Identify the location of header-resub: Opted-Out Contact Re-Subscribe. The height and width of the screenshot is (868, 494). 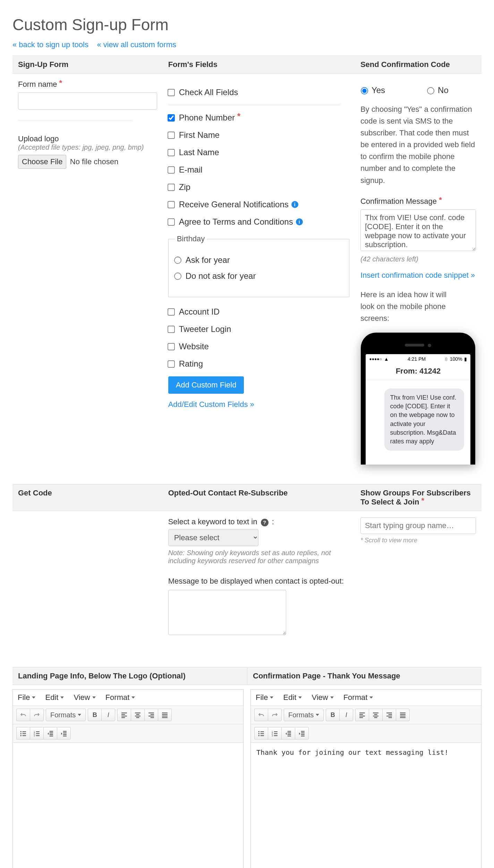
(259, 498).